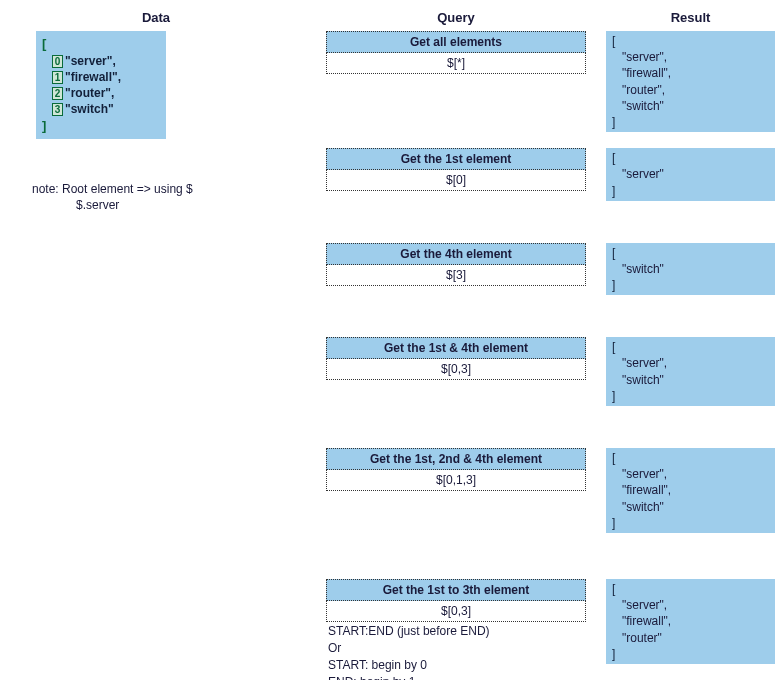 Image resolution: width=781 pixels, height=680 pixels. I want to click on query-block: Get the 1st & 4th element$[0,3], so click(456, 372).